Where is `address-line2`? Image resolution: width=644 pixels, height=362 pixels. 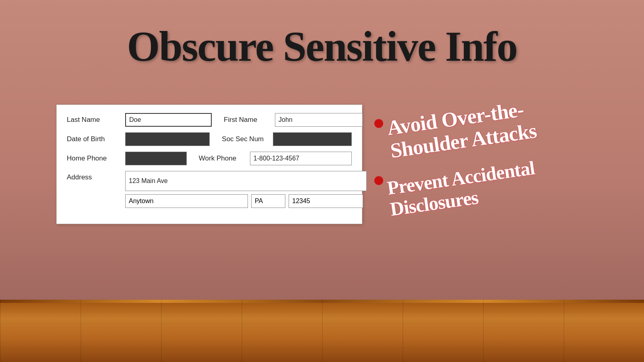
address-line2 is located at coordinates (246, 201).